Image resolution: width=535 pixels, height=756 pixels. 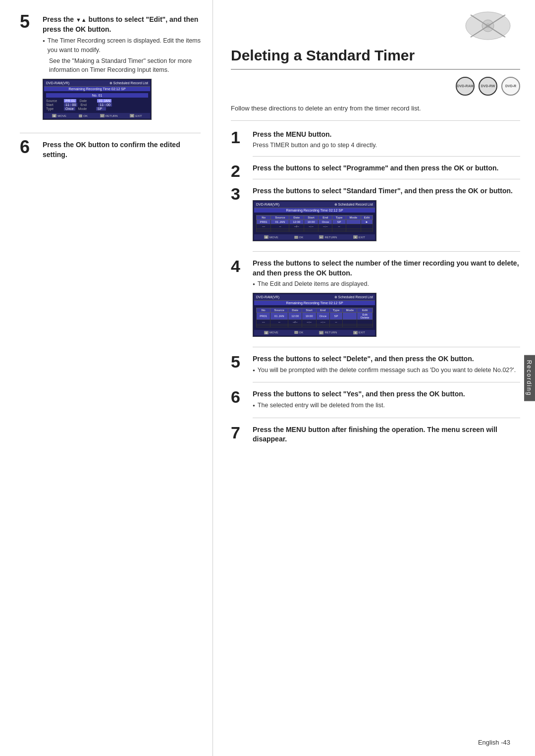 What do you see at coordinates (109, 116) in the screenshot?
I see `footer-return: ↩ RETURN` at bounding box center [109, 116].